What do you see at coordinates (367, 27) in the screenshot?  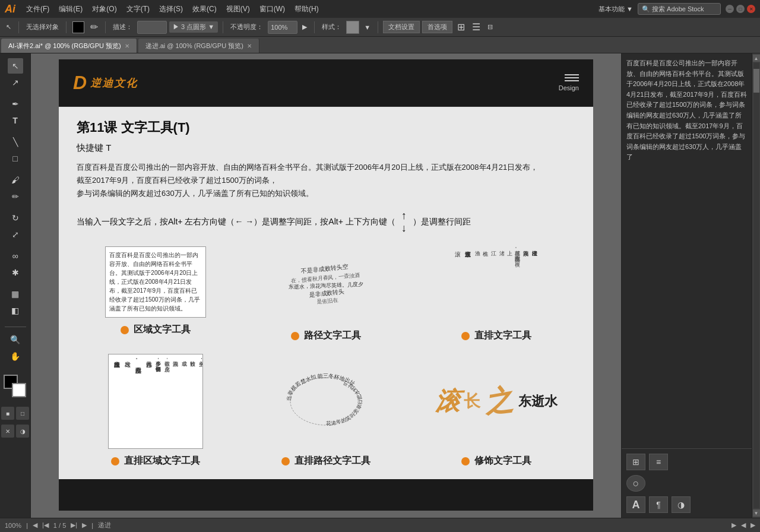 I see `style-arrow: ▼` at bounding box center [367, 27].